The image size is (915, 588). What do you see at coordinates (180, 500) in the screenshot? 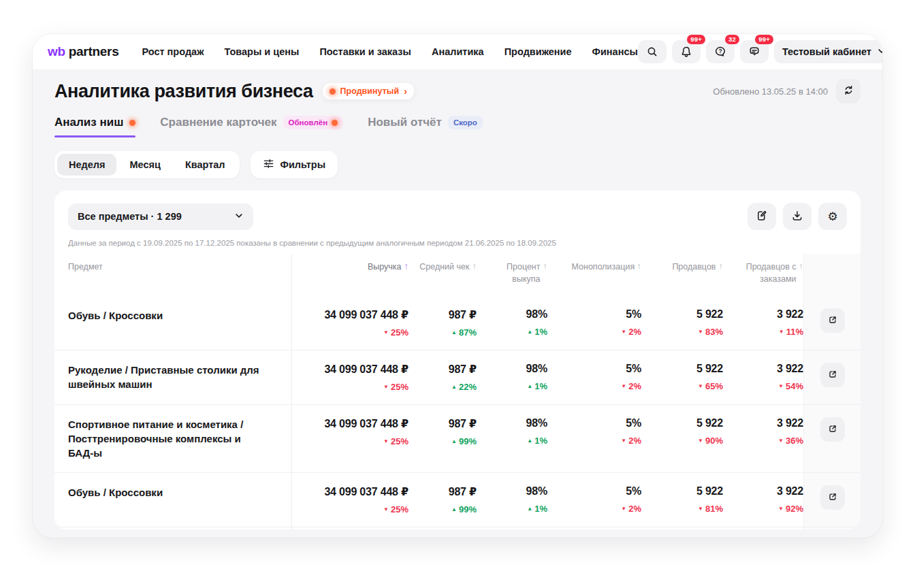
I see `subject-name: Обувь / Кроссовки` at bounding box center [180, 500].